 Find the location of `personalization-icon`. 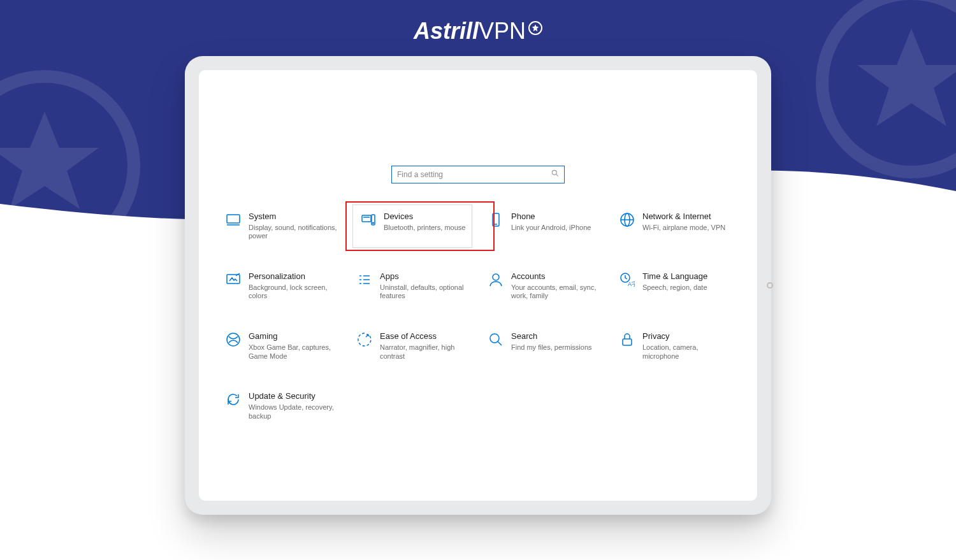

personalization-icon is located at coordinates (233, 279).